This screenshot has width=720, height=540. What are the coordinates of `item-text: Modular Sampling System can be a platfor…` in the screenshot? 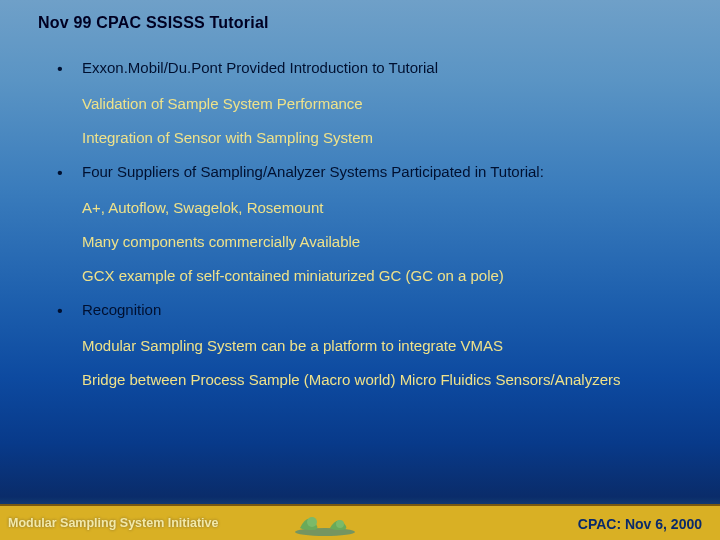 It's located at (387, 346).